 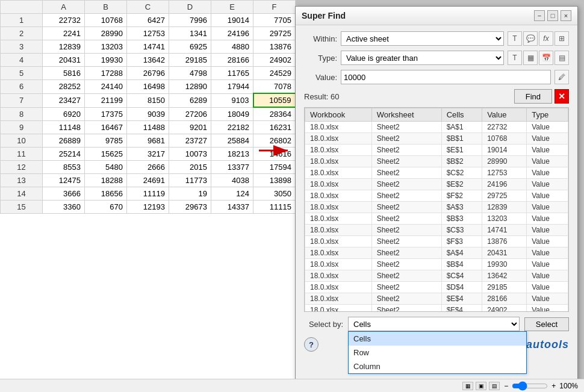 I want to click on cell-r15c1: 3360, so click(x=64, y=207).